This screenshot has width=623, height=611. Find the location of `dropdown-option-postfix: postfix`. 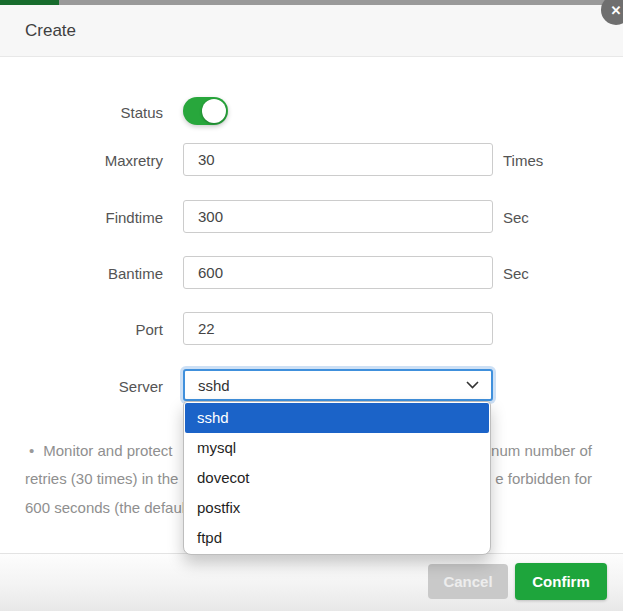

dropdown-option-postfix: postfix is located at coordinates (337, 508).